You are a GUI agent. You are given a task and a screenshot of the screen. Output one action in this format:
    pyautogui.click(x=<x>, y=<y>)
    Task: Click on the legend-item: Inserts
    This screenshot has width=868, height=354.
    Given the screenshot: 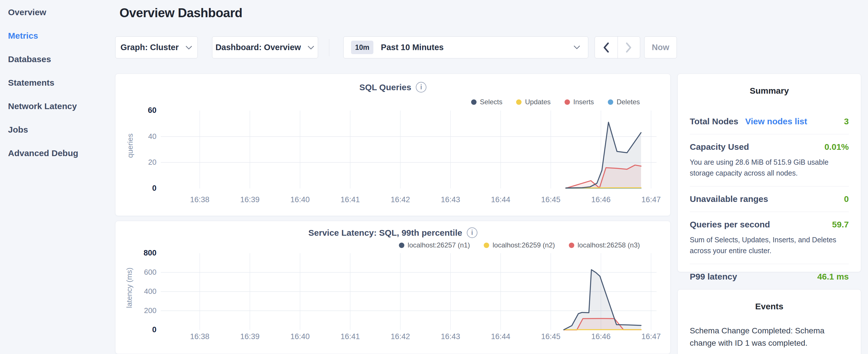 What is the action you would take?
    pyautogui.click(x=579, y=102)
    